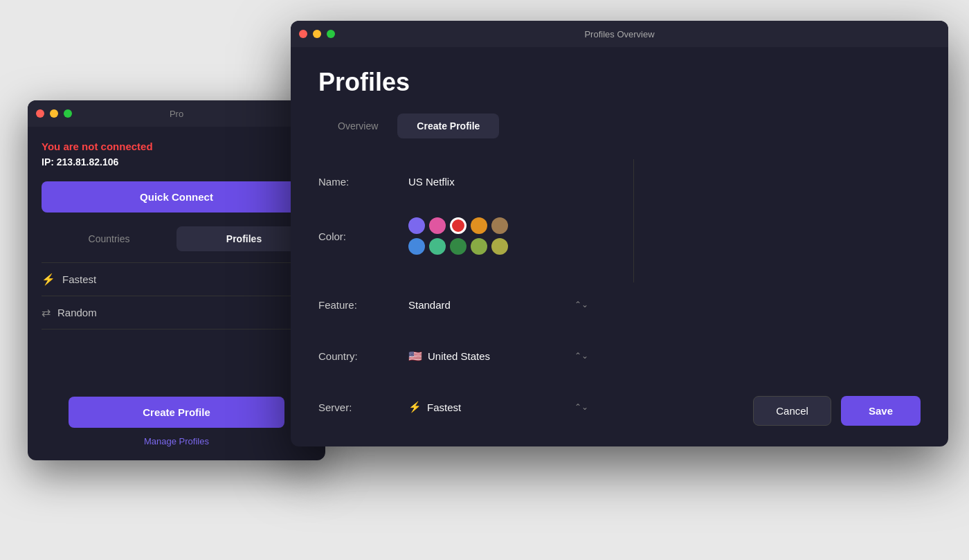  Describe the element at coordinates (469, 221) in the screenshot. I see `form-left-col: Name: US Netflix Color:` at that location.